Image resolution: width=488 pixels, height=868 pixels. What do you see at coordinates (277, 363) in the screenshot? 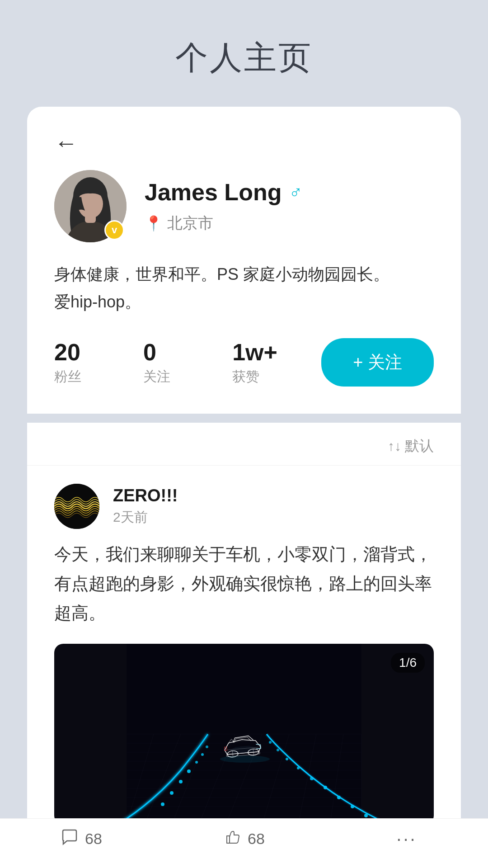
I see `likes-stat: 1w+ 获赞` at bounding box center [277, 363].